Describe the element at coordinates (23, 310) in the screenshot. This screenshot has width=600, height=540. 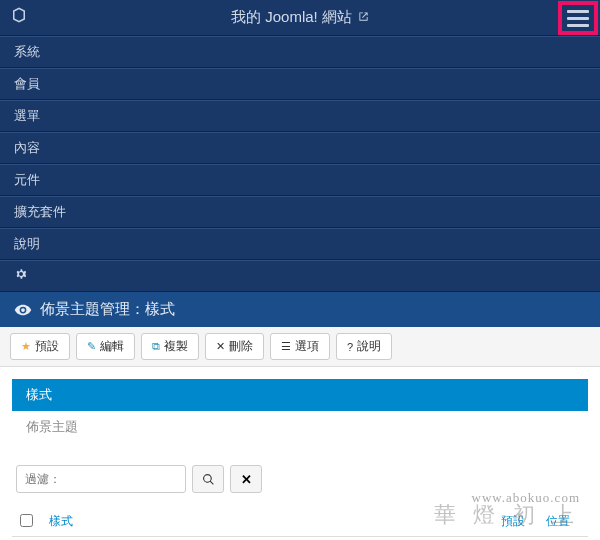
I see `eye-icon` at that location.